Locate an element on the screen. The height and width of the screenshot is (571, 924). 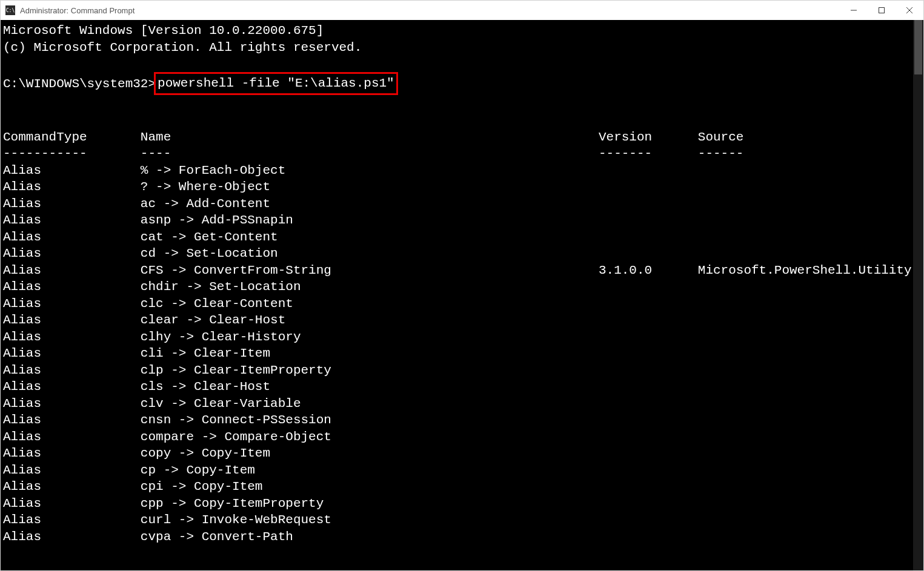
close-button is located at coordinates (909, 10).